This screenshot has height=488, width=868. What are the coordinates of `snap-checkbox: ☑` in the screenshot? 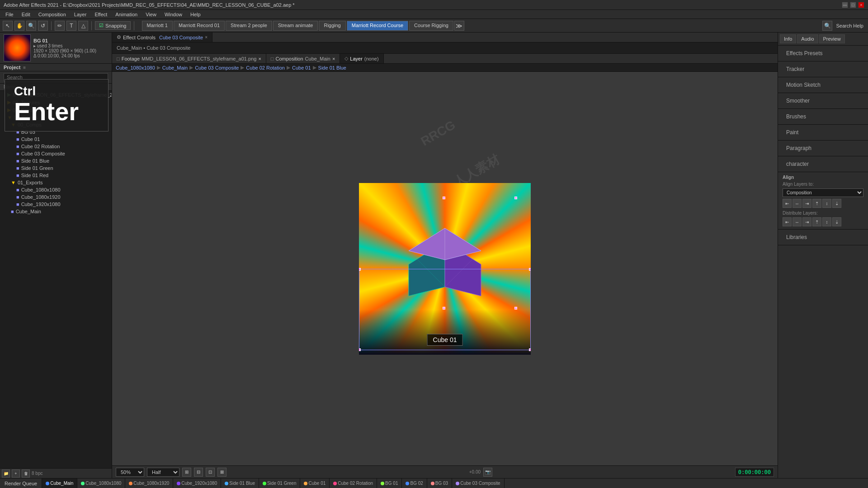 It's located at (101, 25).